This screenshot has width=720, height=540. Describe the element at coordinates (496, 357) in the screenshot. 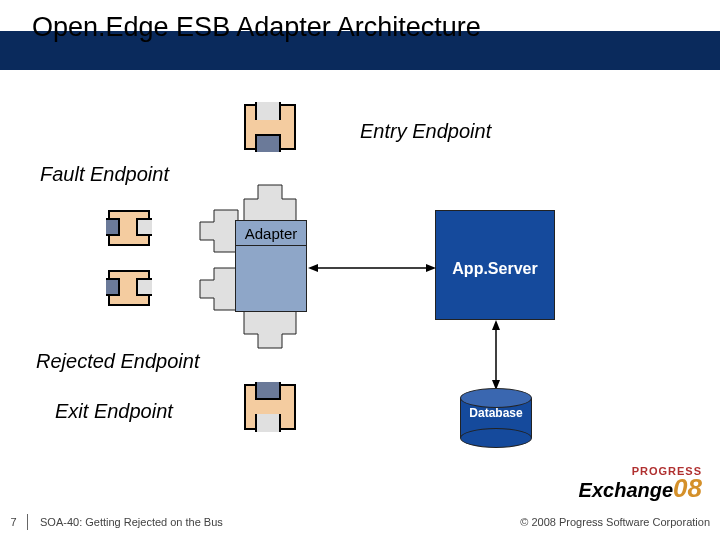

I see `appserver-db-arrow` at that location.